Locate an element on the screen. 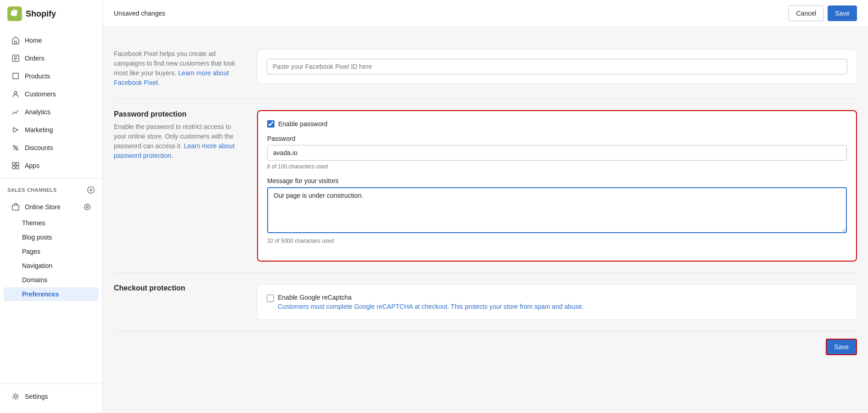  online-store-label: Online Store is located at coordinates (43, 207).